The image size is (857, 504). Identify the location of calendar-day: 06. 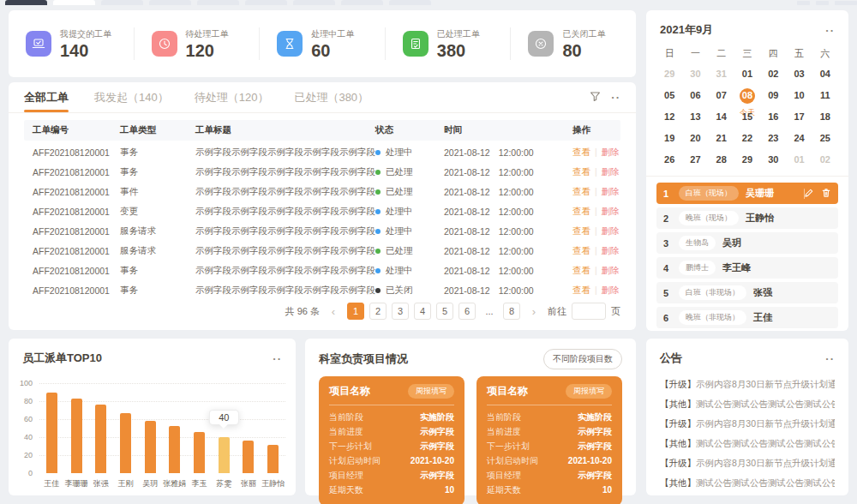
(695, 96).